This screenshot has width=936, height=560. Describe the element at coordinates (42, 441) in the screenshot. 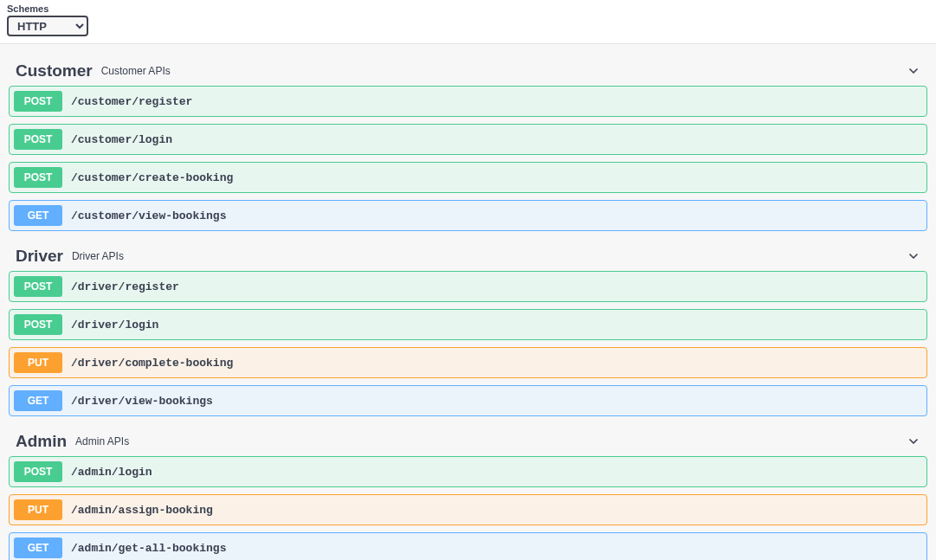

I see `tag-name: Admin` at that location.